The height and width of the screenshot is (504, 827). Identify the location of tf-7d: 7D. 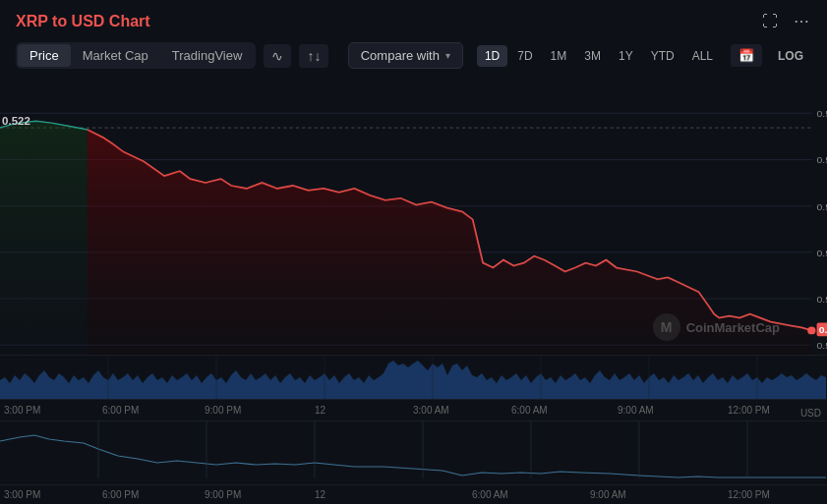
(525, 56).